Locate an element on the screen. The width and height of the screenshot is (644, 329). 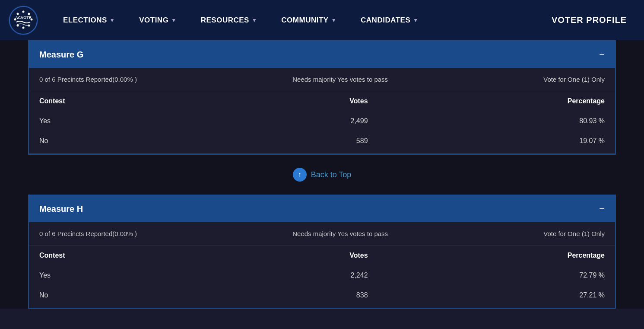
percentage-cell: 27.21 % is located at coordinates (497, 297).